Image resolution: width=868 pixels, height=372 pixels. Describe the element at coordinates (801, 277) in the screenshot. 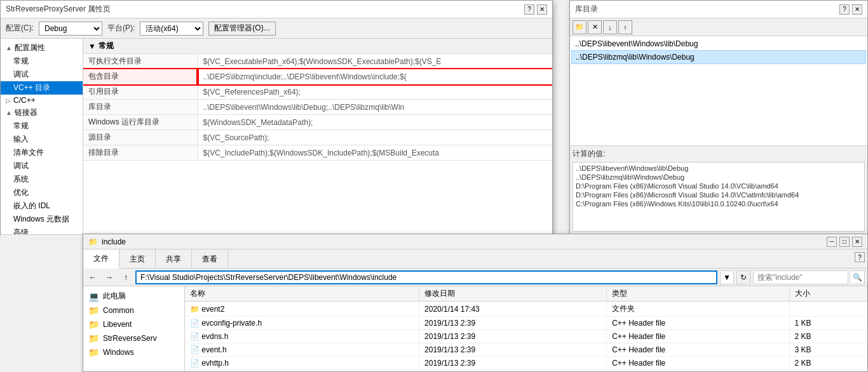

I see `search-input` at that location.